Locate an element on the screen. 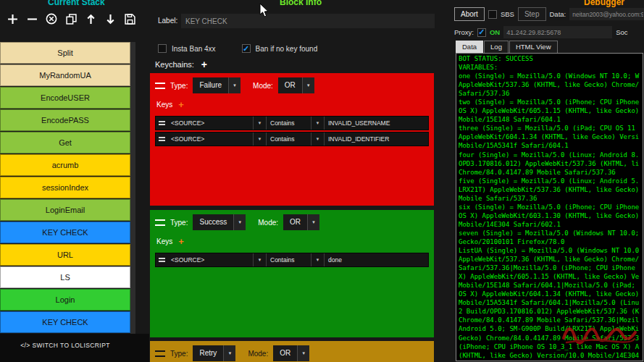  stack-item-acrumb: acrumb is located at coordinates (65, 165).